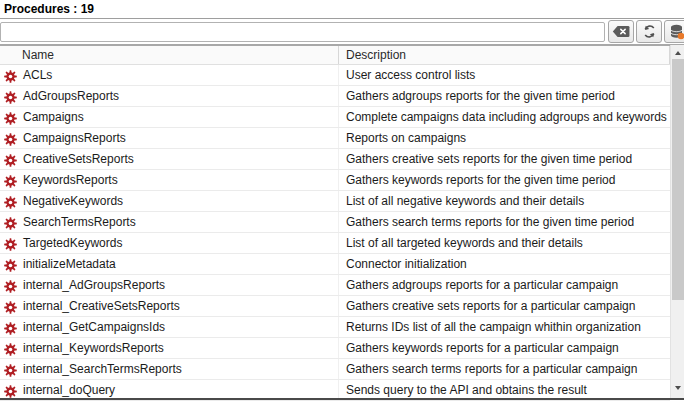  Describe the element at coordinates (677, 222) in the screenshot. I see `vertical-scrollbar` at that location.